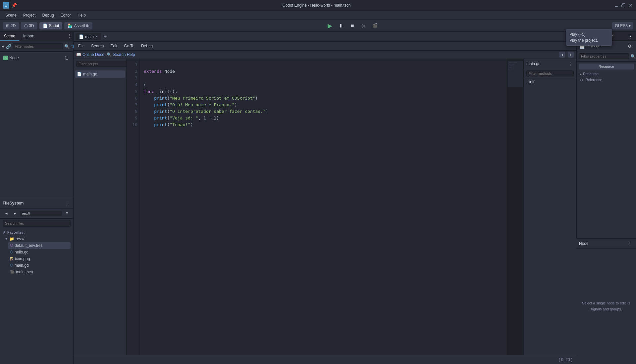 This screenshot has height=364, width=636. What do you see at coordinates (11, 15) in the screenshot?
I see `menu-scene: Scene` at bounding box center [11, 15].